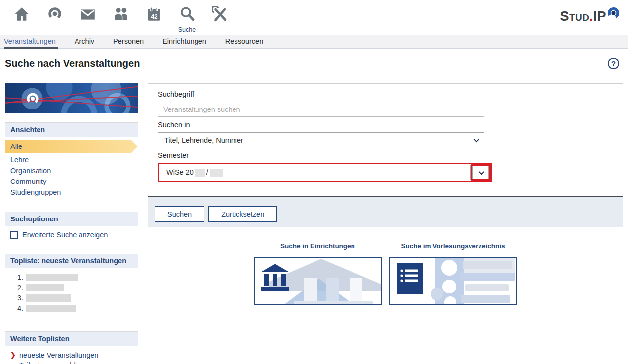  What do you see at coordinates (154, 15) in the screenshot?
I see `calendar-button: 42` at bounding box center [154, 15].